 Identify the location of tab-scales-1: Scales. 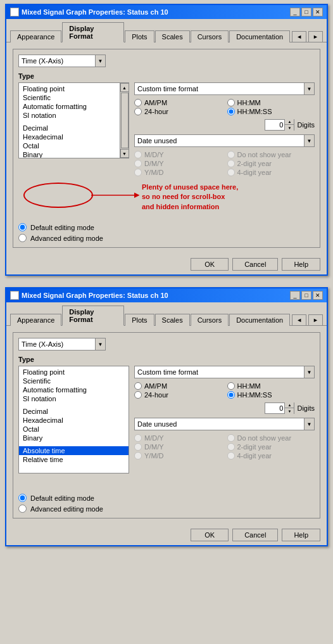
(172, 37).